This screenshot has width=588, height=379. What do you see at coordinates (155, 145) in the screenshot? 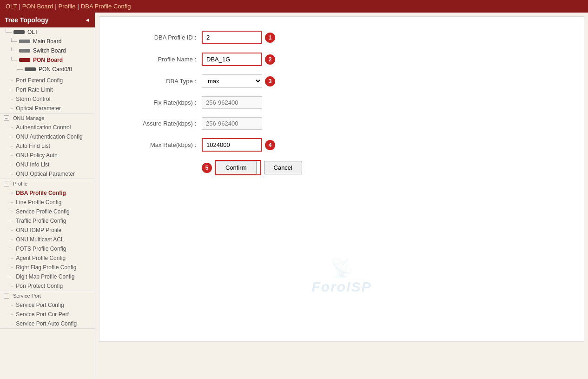
I see `max-rate-label: Max Rate(kbps) :` at bounding box center [155, 145].